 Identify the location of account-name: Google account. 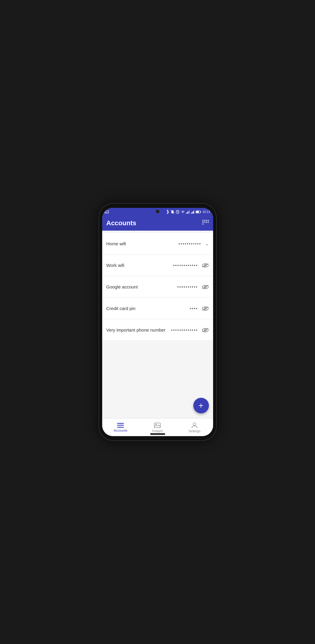
(142, 287).